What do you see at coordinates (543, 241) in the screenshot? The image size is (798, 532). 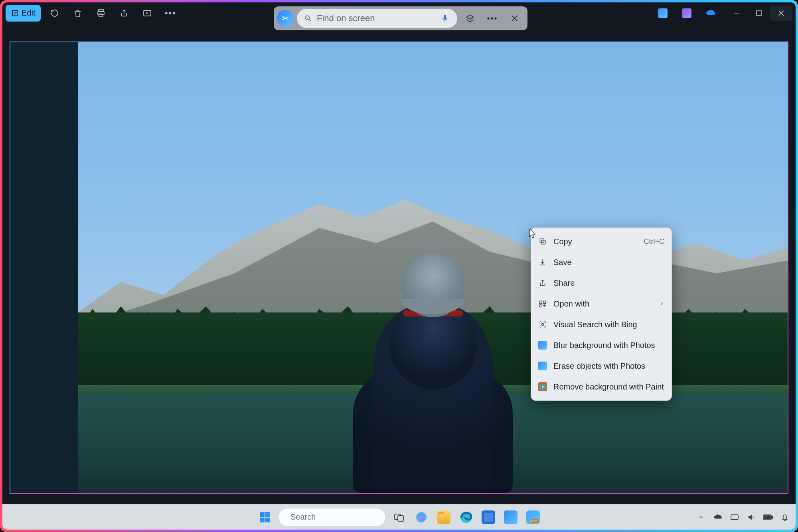 I see `copy-icon` at bounding box center [543, 241].